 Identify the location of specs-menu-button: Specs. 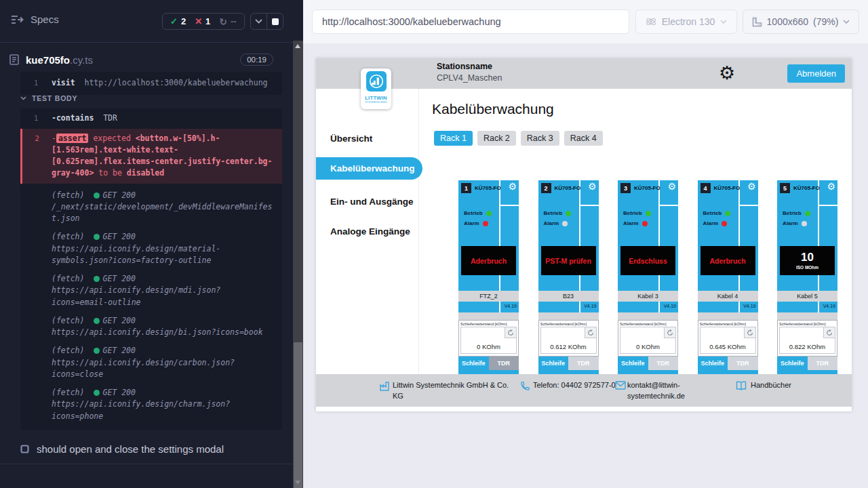
(35, 19).